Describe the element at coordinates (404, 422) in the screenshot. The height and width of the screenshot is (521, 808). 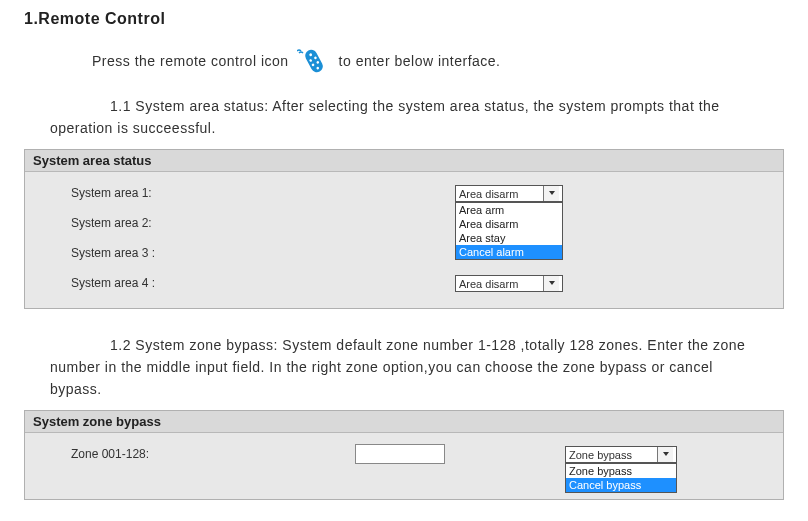
I see `panel-header-zone-bypass: System zone bypass` at that location.